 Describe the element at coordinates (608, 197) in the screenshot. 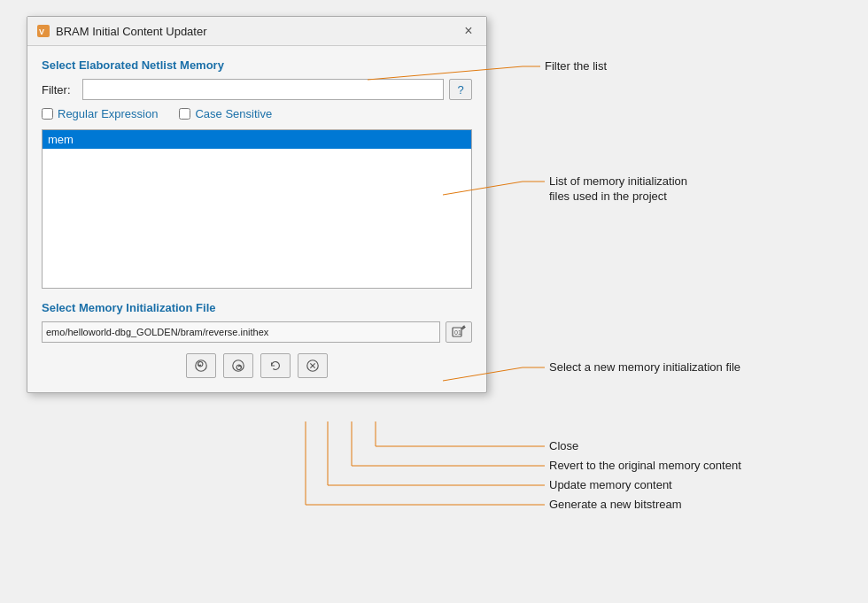

I see `svg-text: files used in the project` at that location.